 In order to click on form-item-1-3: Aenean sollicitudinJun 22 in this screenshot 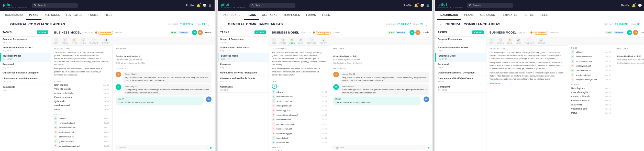, I will do `click(82, 93)`.